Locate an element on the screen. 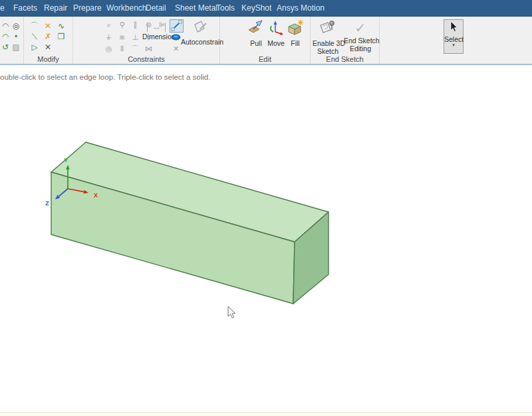 The image size is (532, 416). menu-item-keyshot: KeyShot is located at coordinates (257, 8).